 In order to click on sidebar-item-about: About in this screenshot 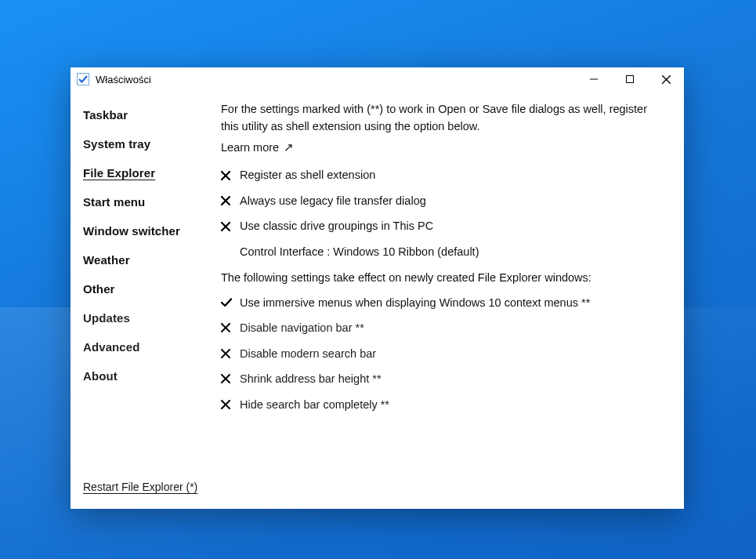, I will do `click(147, 376)`.